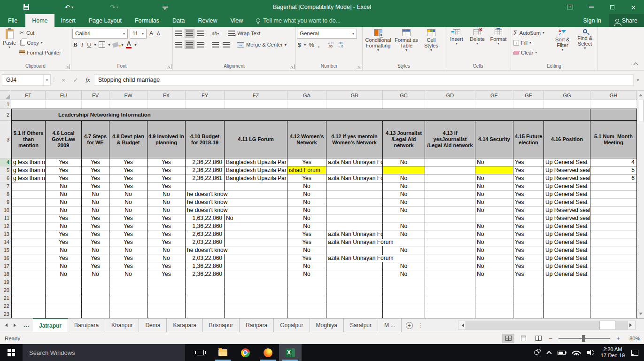 This screenshot has height=361, width=644. What do you see at coordinates (355, 290) in the screenshot?
I see `cell-GB20` at bounding box center [355, 290].